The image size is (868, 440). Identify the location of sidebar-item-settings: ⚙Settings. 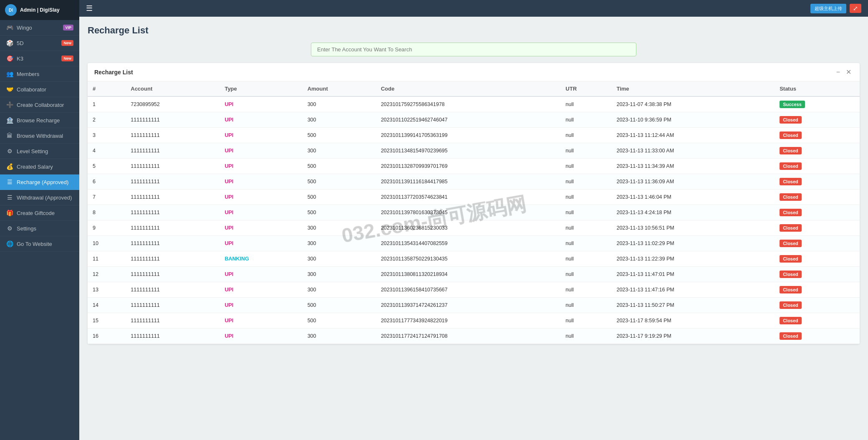
(40, 229).